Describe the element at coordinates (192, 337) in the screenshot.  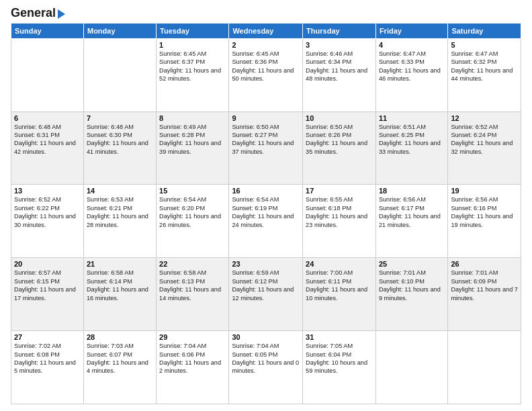
I see `day-number: 29` at that location.